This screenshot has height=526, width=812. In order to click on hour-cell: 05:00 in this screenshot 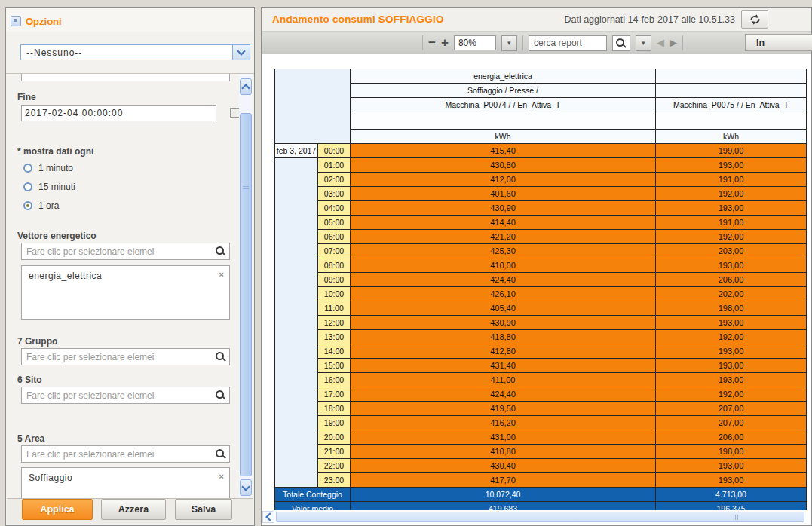, I will do `click(335, 223)`.